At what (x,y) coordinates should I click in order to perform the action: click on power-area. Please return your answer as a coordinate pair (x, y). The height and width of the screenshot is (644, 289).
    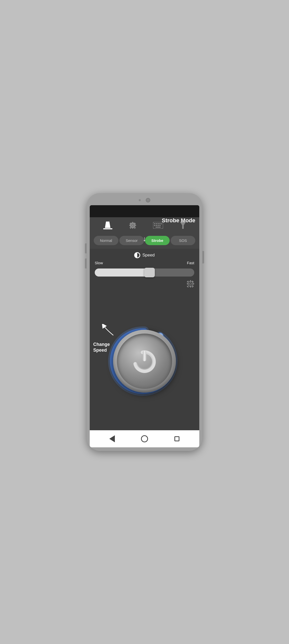
    Looking at the image, I should click on (144, 361).